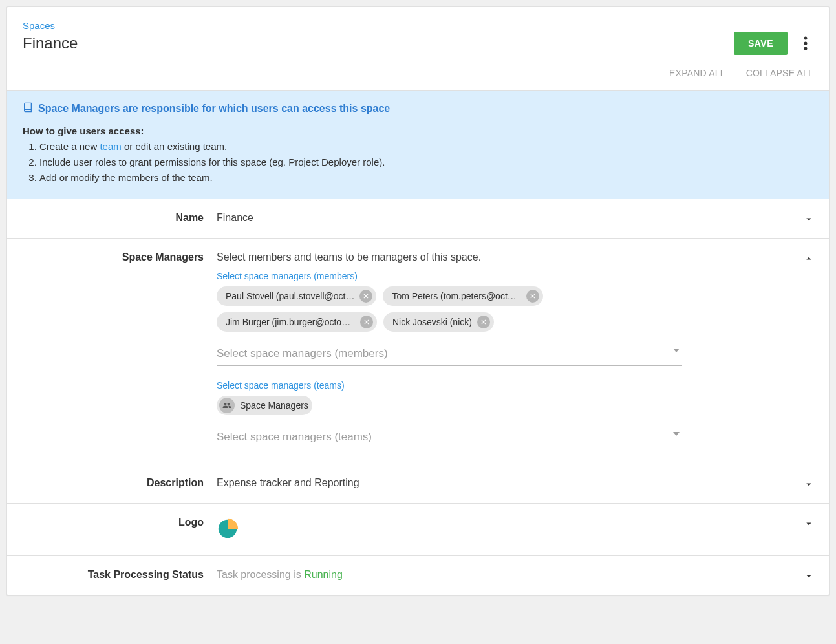  Describe the element at coordinates (418, 219) in the screenshot. I see `section-name: Name Finance` at that location.